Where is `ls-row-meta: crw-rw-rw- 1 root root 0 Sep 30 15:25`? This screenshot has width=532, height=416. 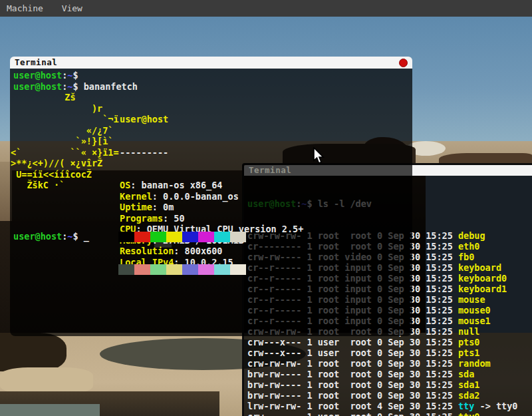
ls-row-meta: crw-rw-rw- 1 root root 0 Sep 30 15:25 is located at coordinates (352, 363).